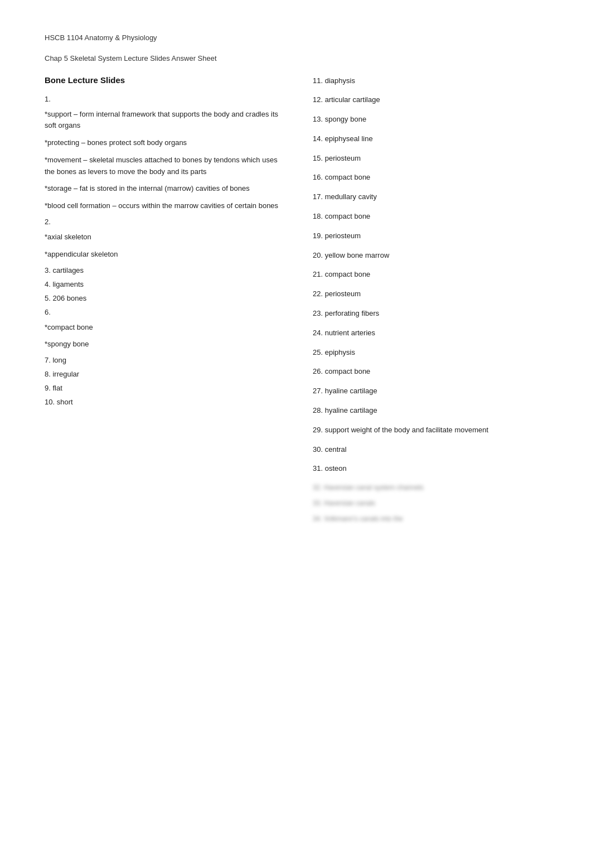 The height and width of the screenshot is (868, 592). I want to click on right-item-2: 13. spongy bone, so click(430, 119).